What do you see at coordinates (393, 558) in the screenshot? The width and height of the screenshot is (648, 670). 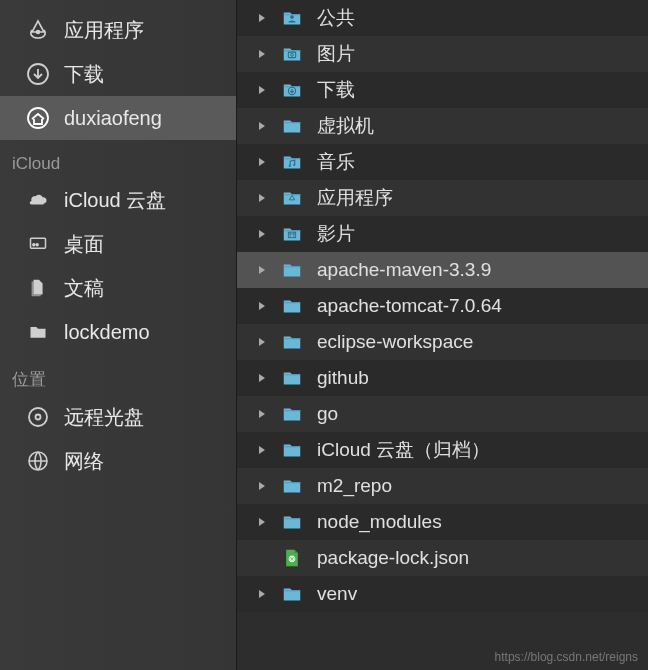 I see `file-name: package-lock.json` at bounding box center [393, 558].